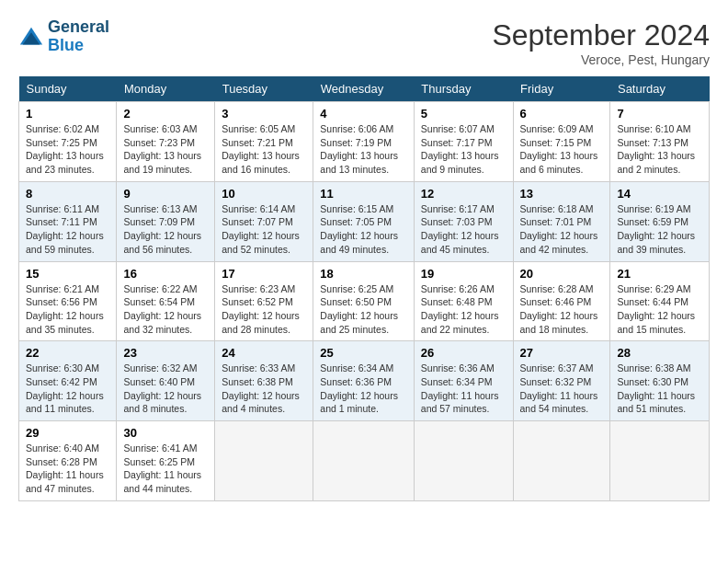 This screenshot has width=728, height=563. I want to click on day-info: Sunrise: 6:30 AMSunset: 6:42 PMDaylight:…, so click(64, 388).